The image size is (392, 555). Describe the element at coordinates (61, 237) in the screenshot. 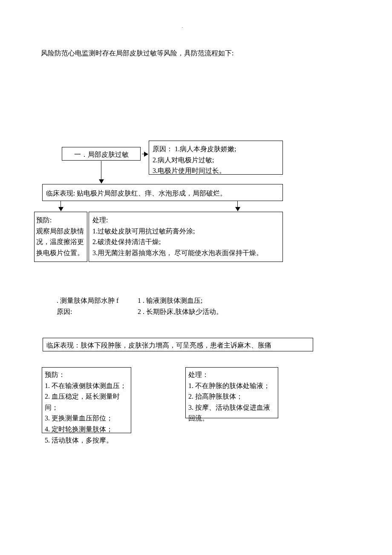

I see `box-prevent-1: 预防: 观察局部皮肤情况，温度擦浴更换电极片位置。` at that location.